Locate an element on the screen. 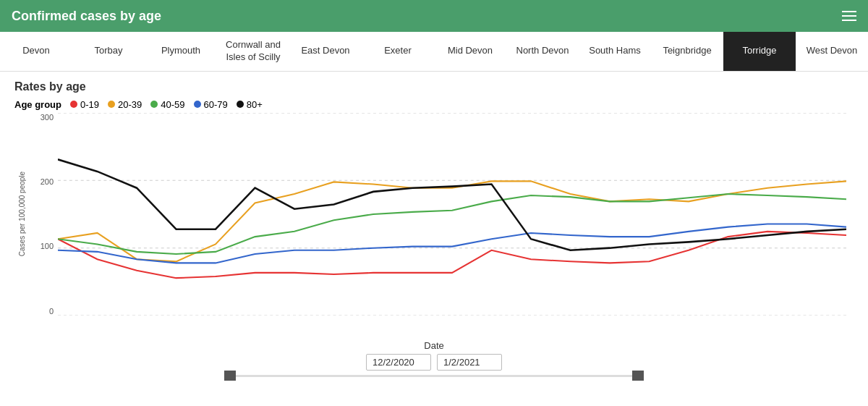 The height and width of the screenshot is (406, 868). y-axis-label: Cases per 100,000 people is located at coordinates (23, 214).